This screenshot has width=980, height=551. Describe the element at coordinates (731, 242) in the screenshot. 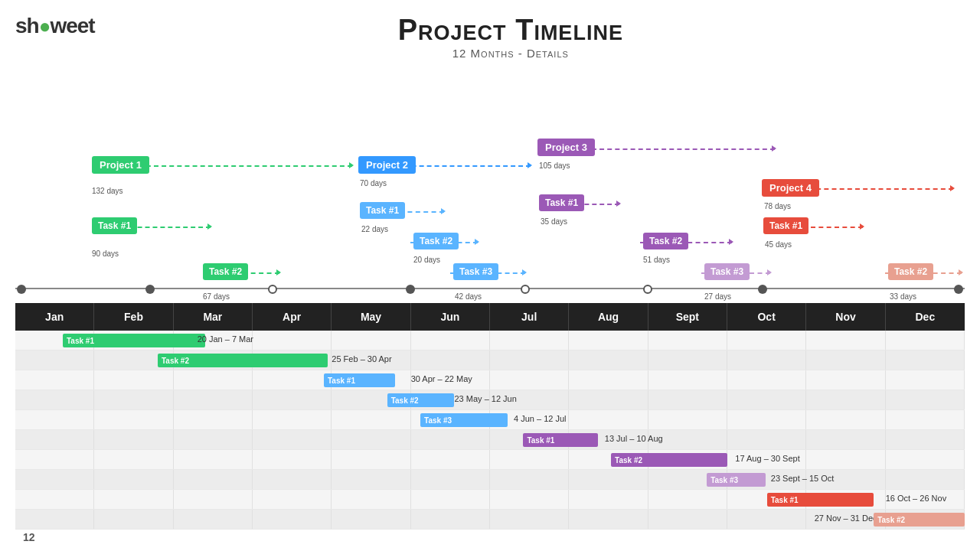

I see `p3-t2-arrow` at that location.